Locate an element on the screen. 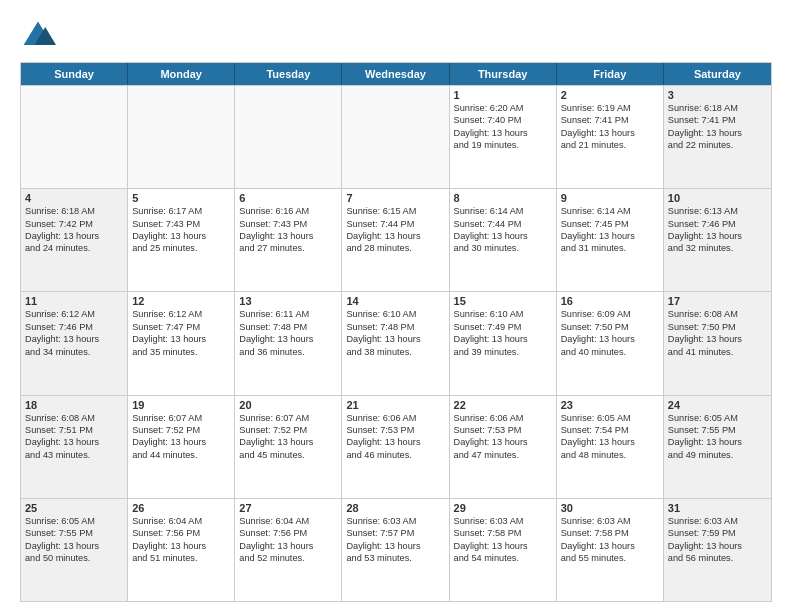 The width and height of the screenshot is (792, 612). cell-info-line: and 24 minutes. is located at coordinates (74, 248).